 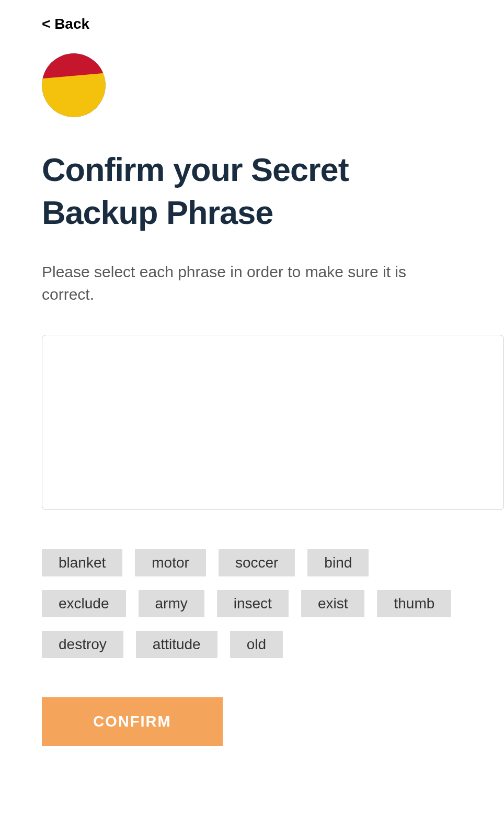 I want to click on word-chip: thumb, so click(x=414, y=604).